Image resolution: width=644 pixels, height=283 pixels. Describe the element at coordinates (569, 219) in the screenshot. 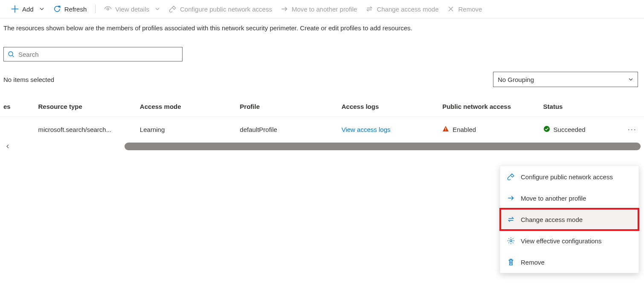

I see `row-context-menu: Configure public network access Move to …` at that location.